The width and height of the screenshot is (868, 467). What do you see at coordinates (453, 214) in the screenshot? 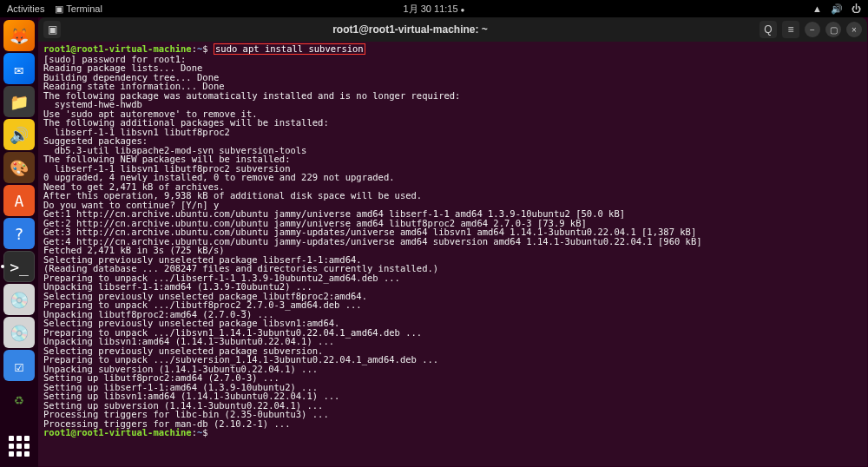
I see `terminal-output-line: Get:1 http://cn.archive.ubuntu.com/ubunt…` at bounding box center [453, 214].